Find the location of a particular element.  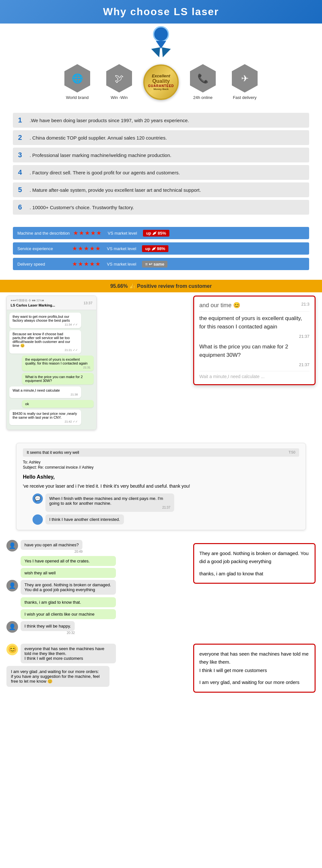

quality-text: Quality is located at coordinates (161, 81).